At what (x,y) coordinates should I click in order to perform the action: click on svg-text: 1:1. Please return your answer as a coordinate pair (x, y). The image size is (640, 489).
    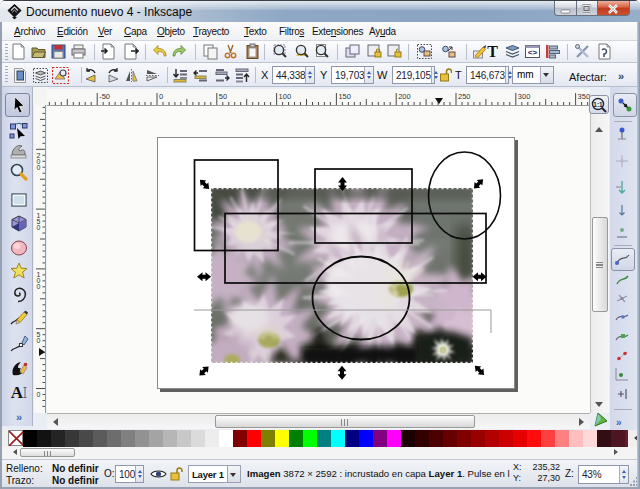
    Looking at the image, I should click on (598, 104).